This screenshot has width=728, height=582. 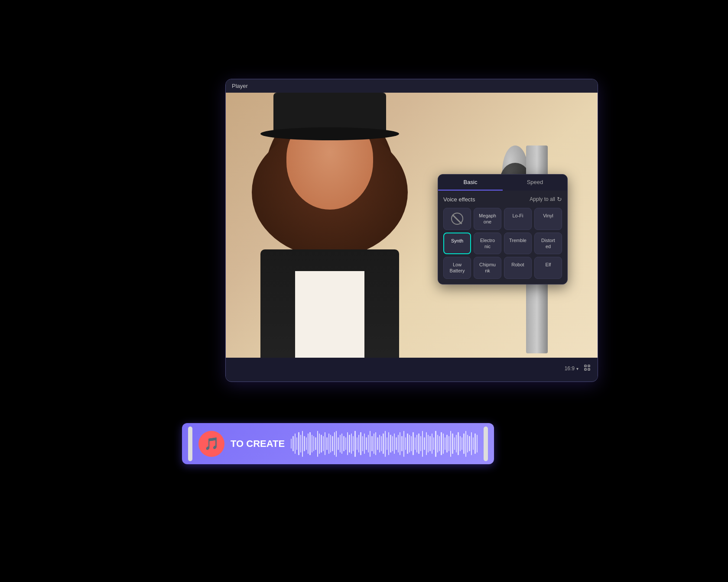 I want to click on fullscreen-icon, so click(x=587, y=368).